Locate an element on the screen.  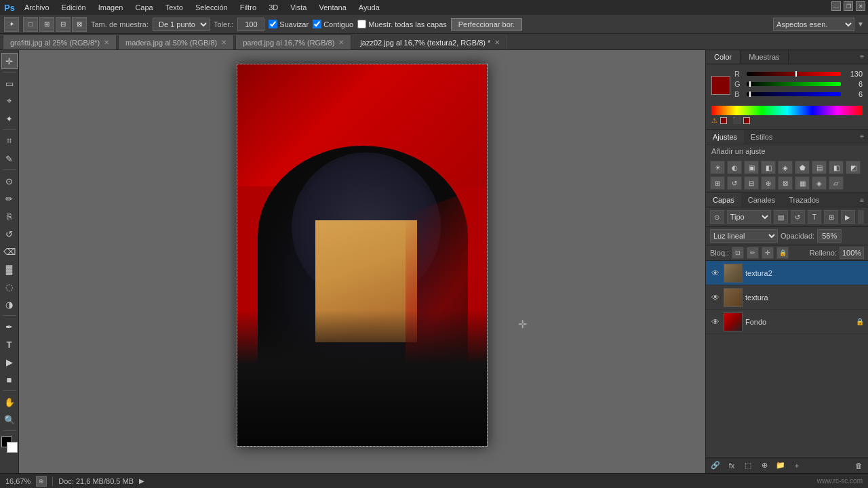
menu-edicion: Edición is located at coordinates (74, 7).